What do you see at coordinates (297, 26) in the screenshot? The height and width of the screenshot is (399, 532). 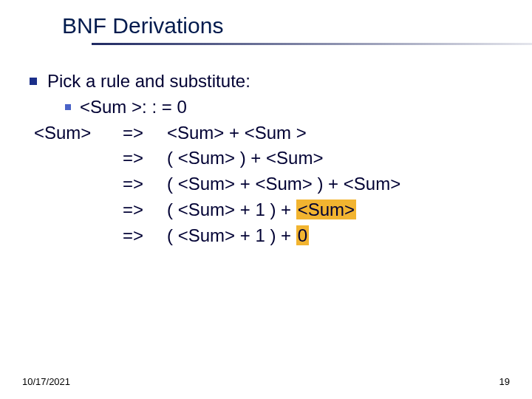 I see `page-title: BNF Derivations` at bounding box center [297, 26].